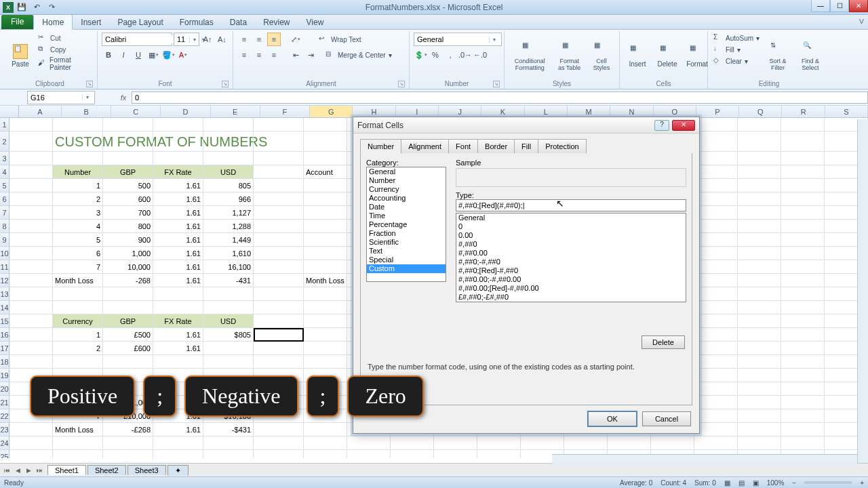 Image resolution: width=868 pixels, height=488 pixels. Describe the element at coordinates (78, 142) in the screenshot. I see `cell-B2: CUSTOM FORMAT OF NUMBERS` at that location.